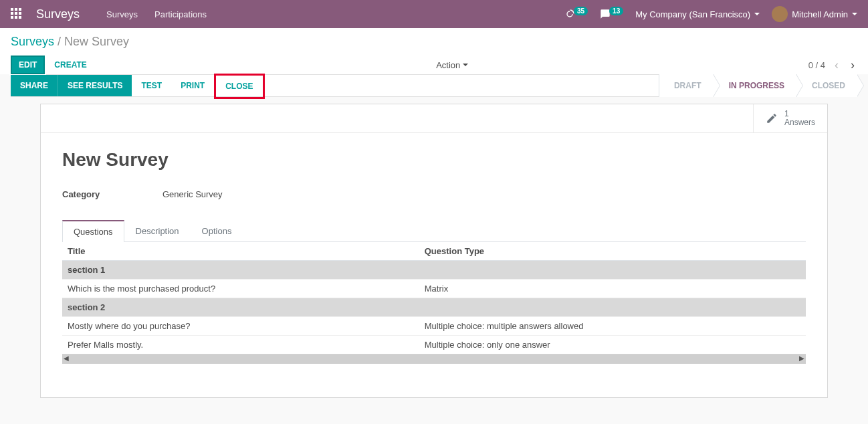  What do you see at coordinates (613, 289) in the screenshot?
I see `cell-qtype: Matrix` at bounding box center [613, 289].